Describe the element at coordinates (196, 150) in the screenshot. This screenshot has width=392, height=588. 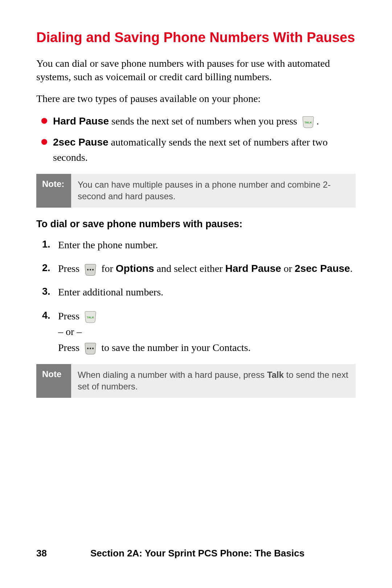
I see `bullet-2sec-pause: 2sec Pause automatically sends the next …` at that location.